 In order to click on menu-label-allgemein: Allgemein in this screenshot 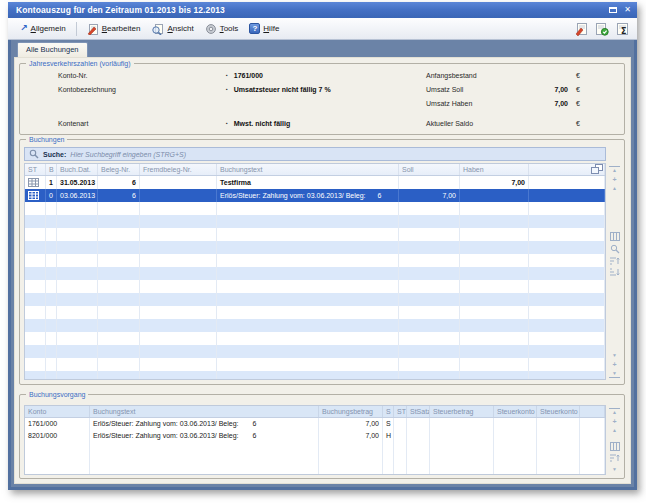, I will do `click(48, 28)`.